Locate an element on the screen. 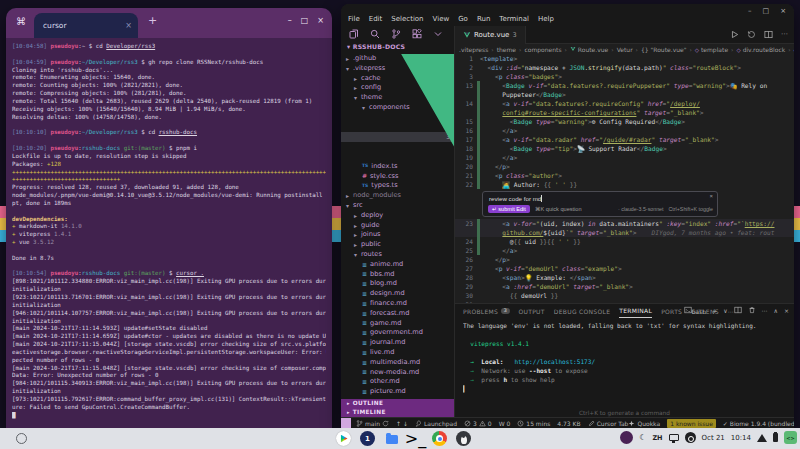  tree-item-deploy: ▸deploy is located at coordinates (398, 216).